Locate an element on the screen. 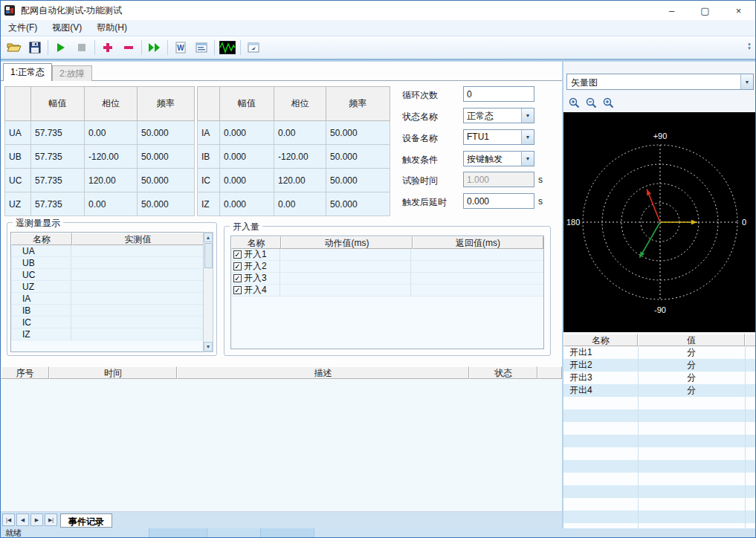 The image size is (756, 538). state-name-select: 正常态▼ is located at coordinates (499, 116).